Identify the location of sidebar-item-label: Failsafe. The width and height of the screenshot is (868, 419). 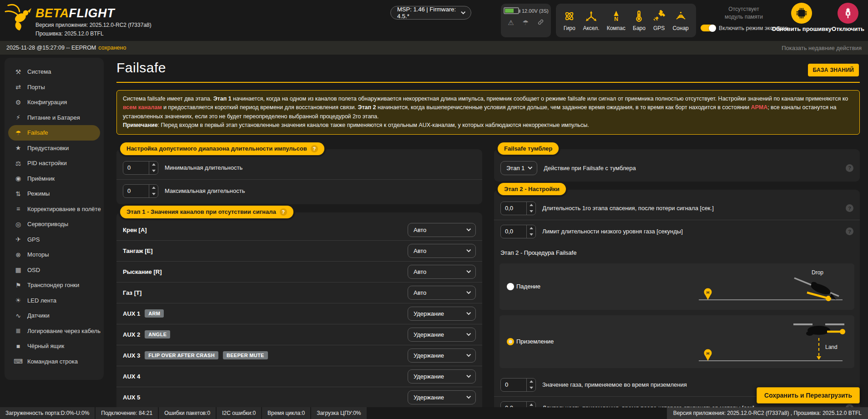
(38, 133).